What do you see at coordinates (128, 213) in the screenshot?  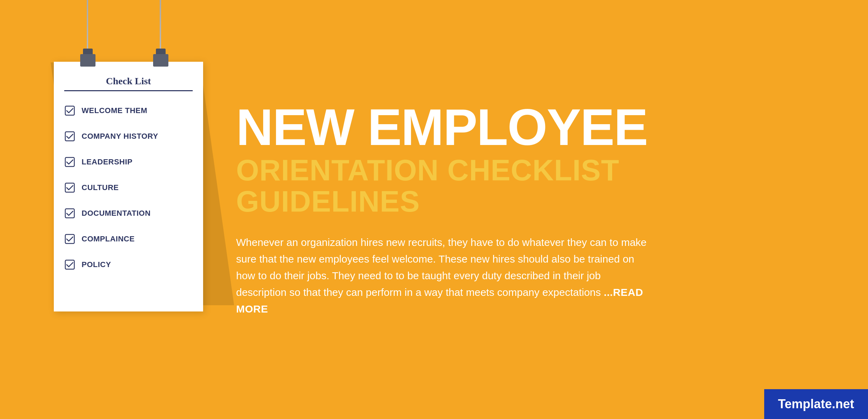 I see `list-item: DOCUMENTATION` at bounding box center [128, 213].